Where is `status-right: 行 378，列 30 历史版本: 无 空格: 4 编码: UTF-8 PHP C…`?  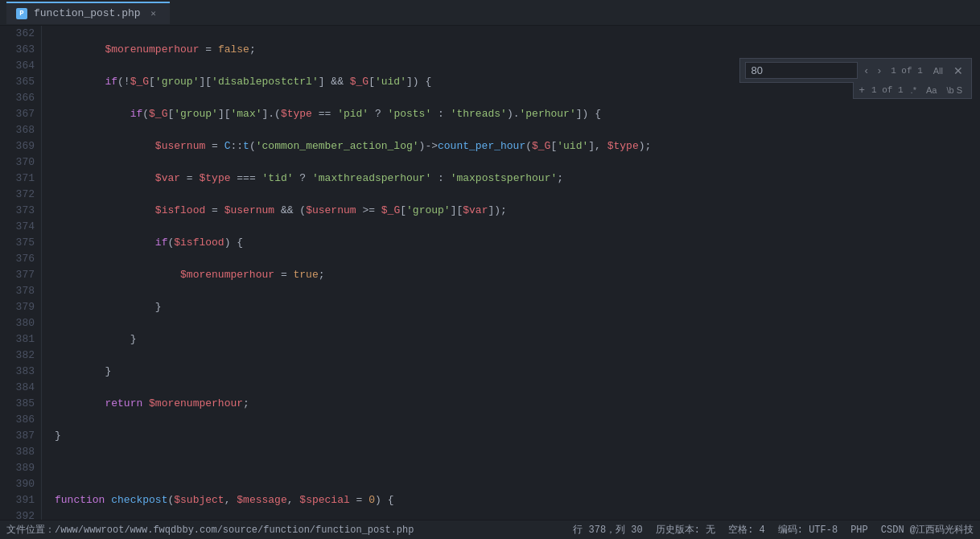
status-right: 行 378，列 30 历史版本: 无 空格: 4 编码: UTF-8 PHP C… is located at coordinates (773, 529).